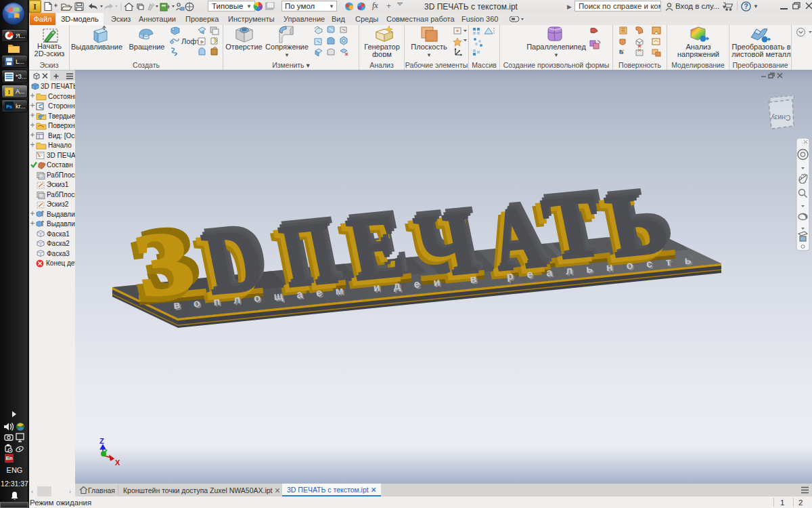 The image size is (812, 508). What do you see at coordinates (58, 87) in the screenshot?
I see `svg-text: 3D ПЕЧАТЬ с те` at bounding box center [58, 87].